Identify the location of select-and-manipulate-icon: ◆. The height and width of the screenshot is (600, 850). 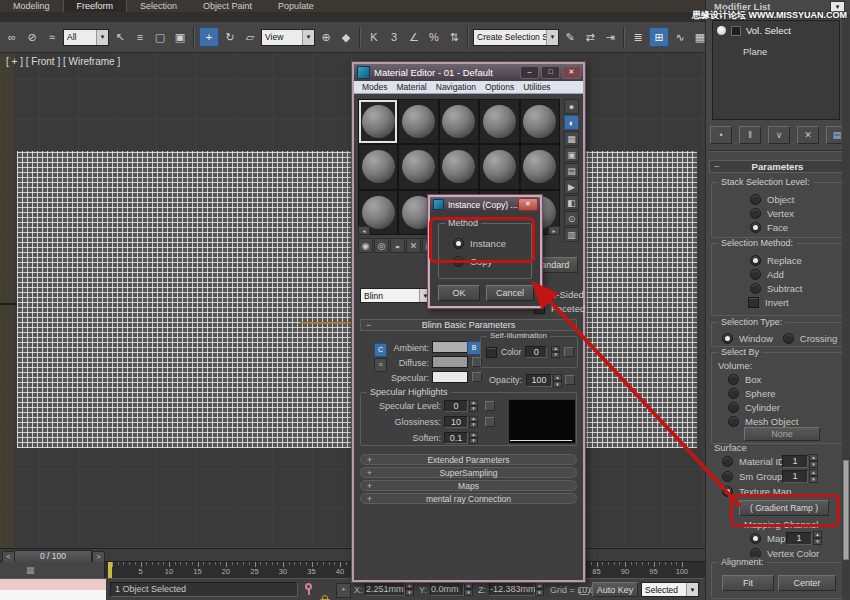
(346, 37).